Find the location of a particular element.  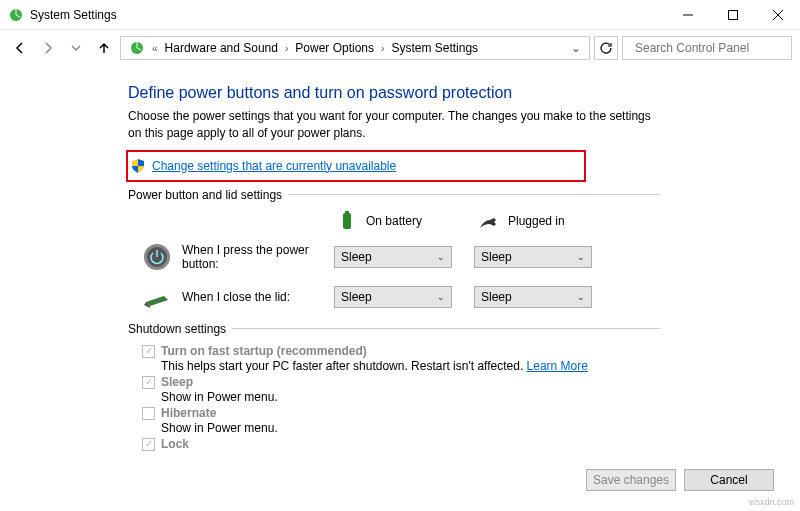

power-button-battery-dropdown: Sleep⌄ is located at coordinates (393, 257).